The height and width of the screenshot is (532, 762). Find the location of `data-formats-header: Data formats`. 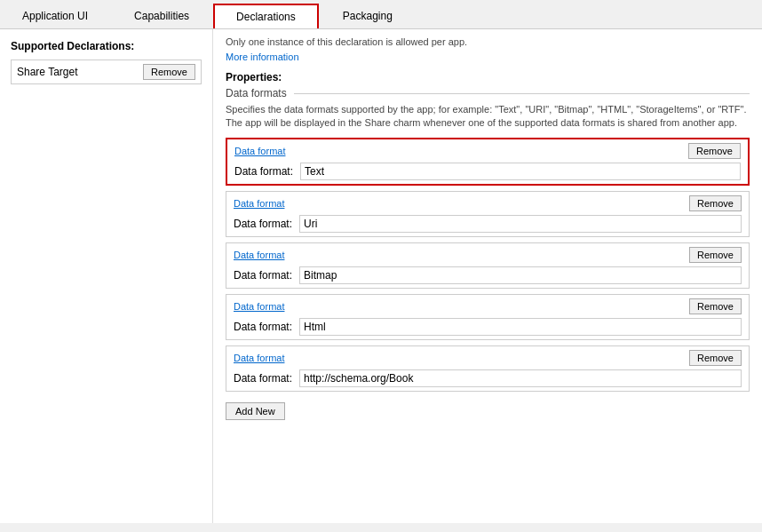

data-formats-header: Data formats is located at coordinates (488, 93).